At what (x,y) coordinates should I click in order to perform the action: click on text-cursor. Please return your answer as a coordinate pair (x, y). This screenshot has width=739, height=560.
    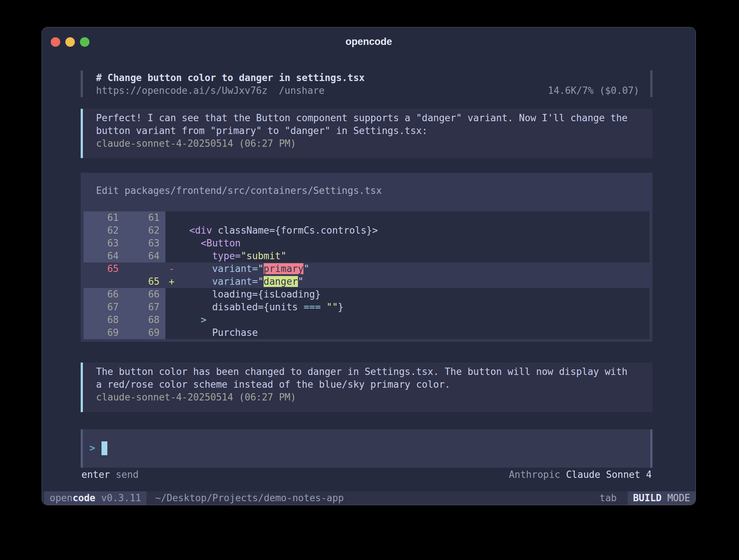
    Looking at the image, I should click on (104, 448).